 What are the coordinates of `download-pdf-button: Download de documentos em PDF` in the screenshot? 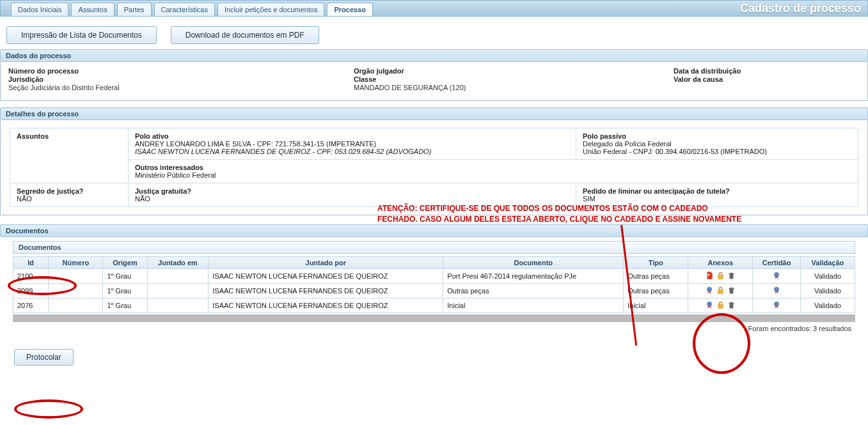 It's located at (245, 35).